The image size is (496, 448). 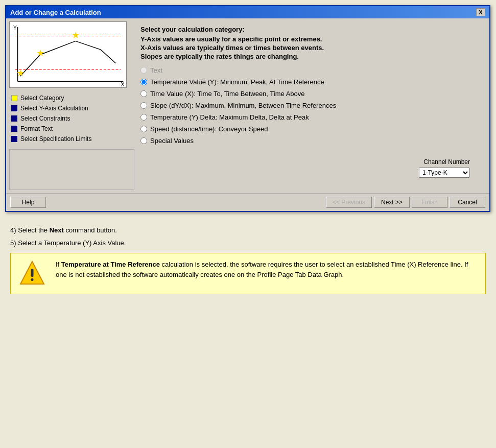 I want to click on channel-select-area: 1-Type-K 2-Type-K 3-Type-K 4-Type-K, so click(x=444, y=173).